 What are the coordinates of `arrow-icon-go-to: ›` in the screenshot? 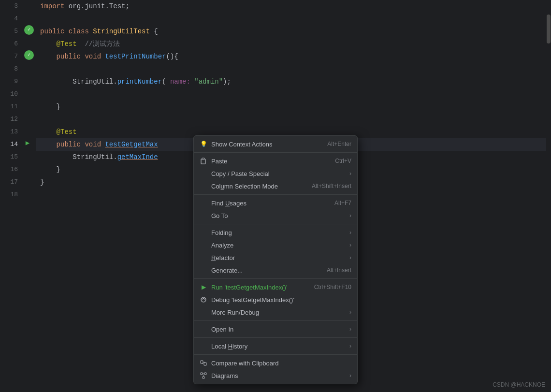 It's located at (350, 216).